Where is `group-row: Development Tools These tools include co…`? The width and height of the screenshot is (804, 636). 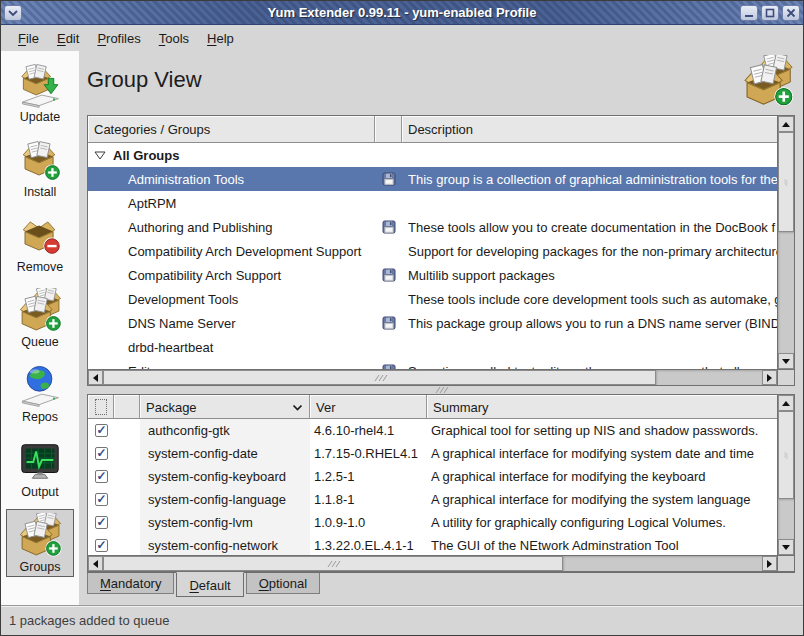
group-row: Development Tools These tools include co… is located at coordinates (432, 299).